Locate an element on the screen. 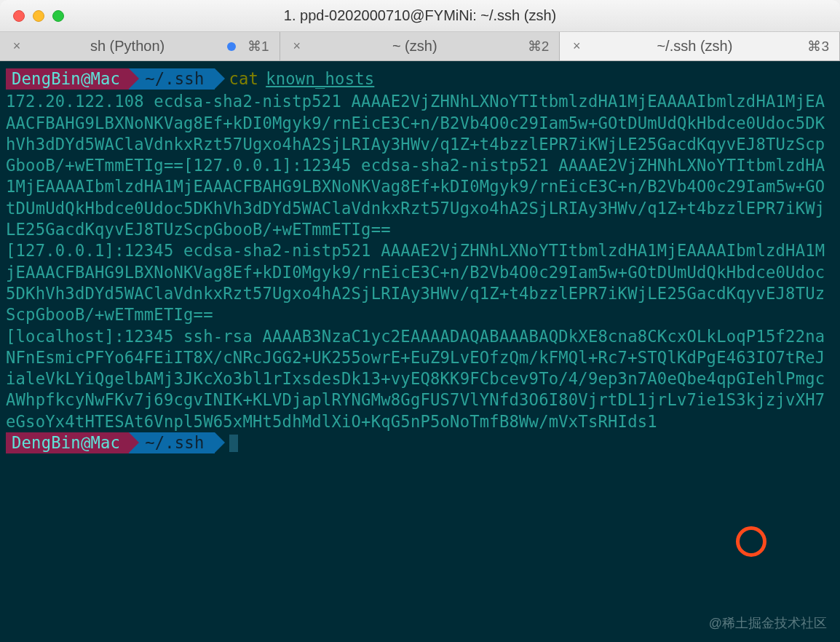 The width and height of the screenshot is (840, 642). tab-label: ~ (zsh) is located at coordinates (415, 47).